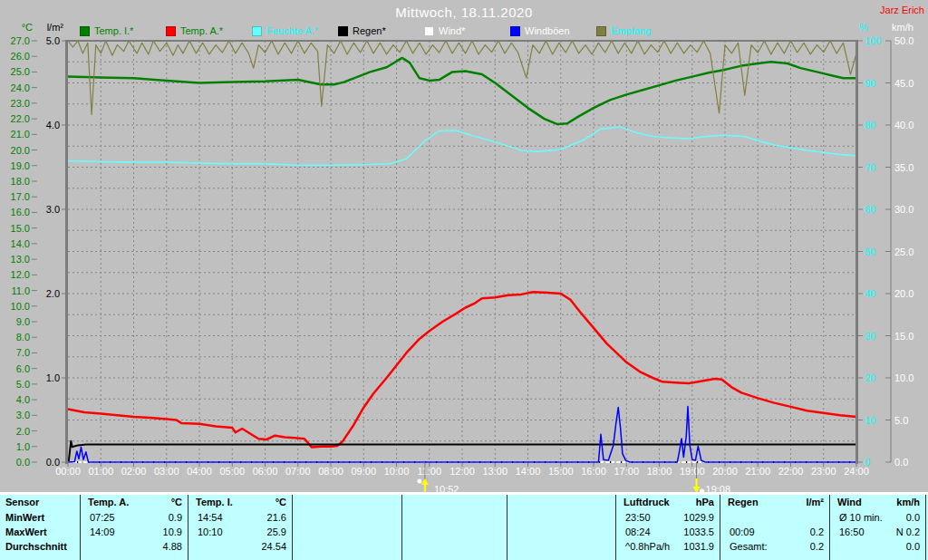 The image size is (928, 560). I want to click on stats-row: 0.0, so click(877, 546).